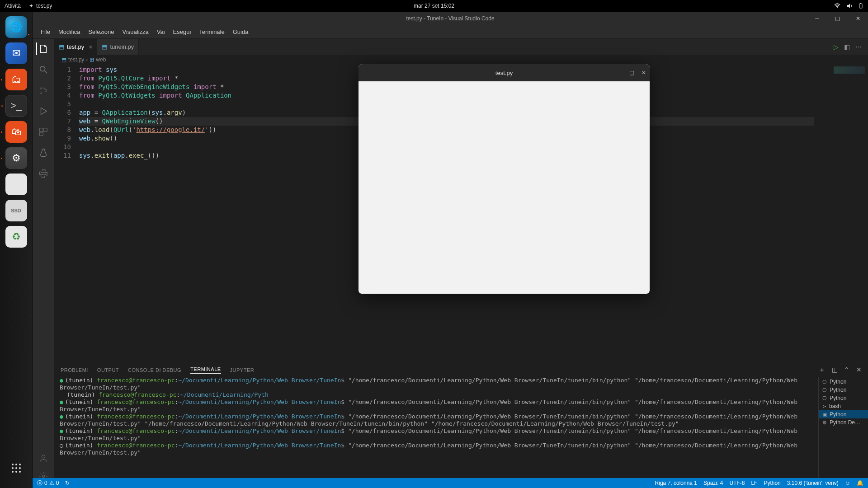 This screenshot has width=868, height=488. What do you see at coordinates (43, 458) in the screenshot?
I see `activity-accounts-icon` at bounding box center [43, 458].